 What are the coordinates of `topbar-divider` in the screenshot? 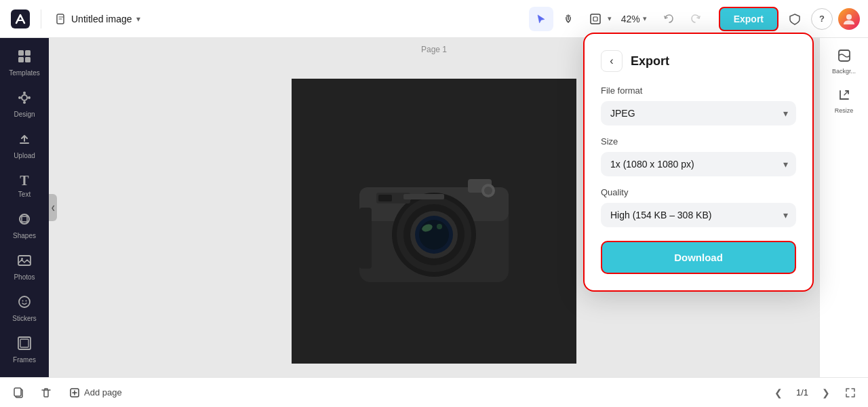 It's located at (41, 19).